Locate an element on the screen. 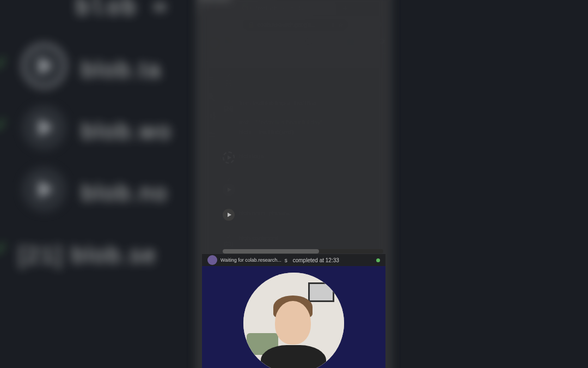 The height and width of the screenshot is (368, 588). code-cell: ✓ blob.words is located at coordinates (303, 185).